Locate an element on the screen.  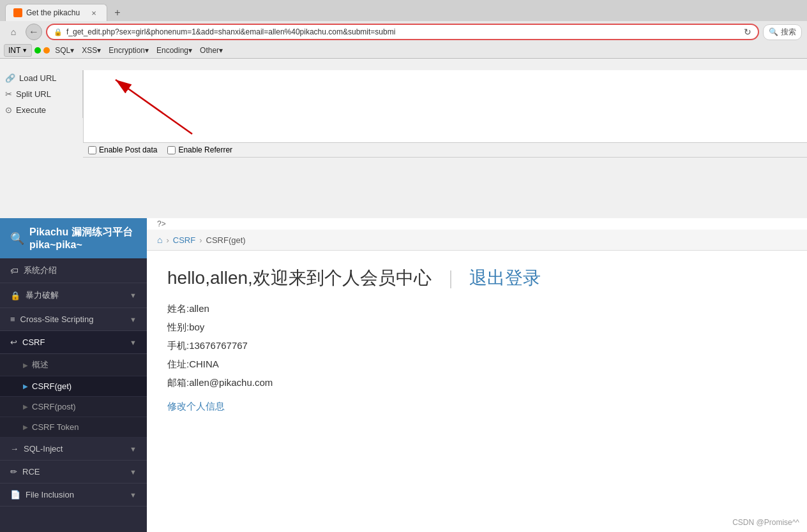
sidebar-item-brute-force: 🔒 暴力破解 ▼ is located at coordinates (73, 296).